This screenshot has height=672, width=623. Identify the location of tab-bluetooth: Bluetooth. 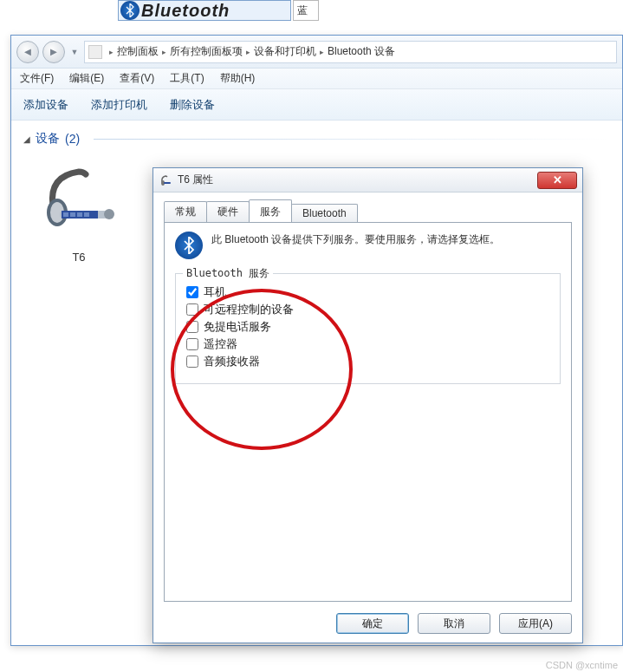
(324, 213).